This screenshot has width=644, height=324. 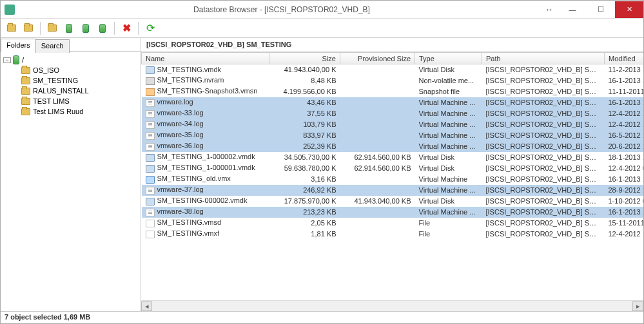 What do you see at coordinates (393, 135) in the screenshot?
I see `table-row: vmware-35.log833,97 KBVirtual Machine ..…` at bounding box center [393, 135].